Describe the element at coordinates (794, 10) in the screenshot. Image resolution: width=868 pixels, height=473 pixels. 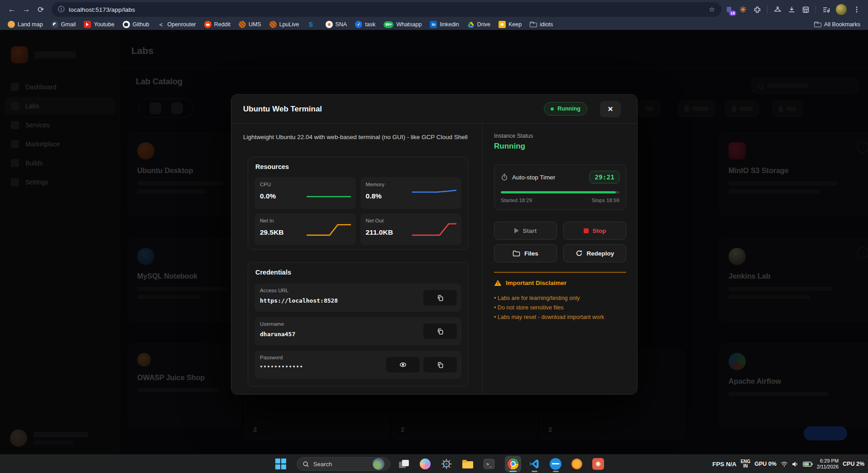
I see `extension-area: 18` at that location.